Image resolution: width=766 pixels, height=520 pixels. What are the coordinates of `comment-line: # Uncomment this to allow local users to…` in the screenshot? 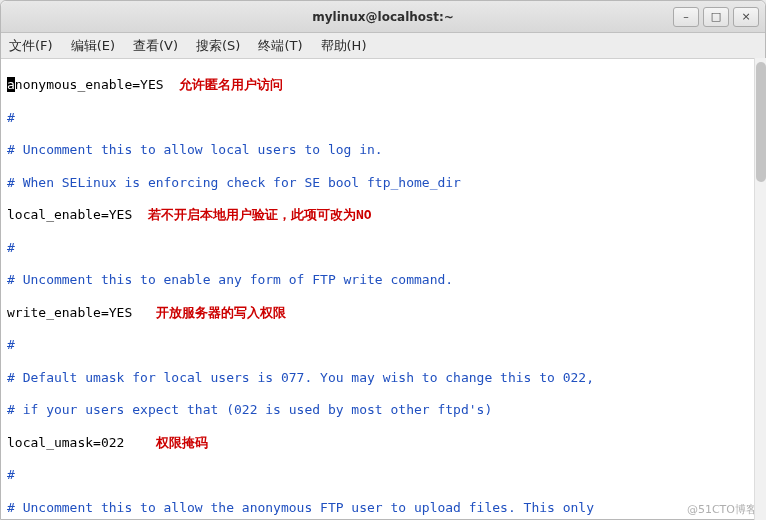 It's located at (383, 150).